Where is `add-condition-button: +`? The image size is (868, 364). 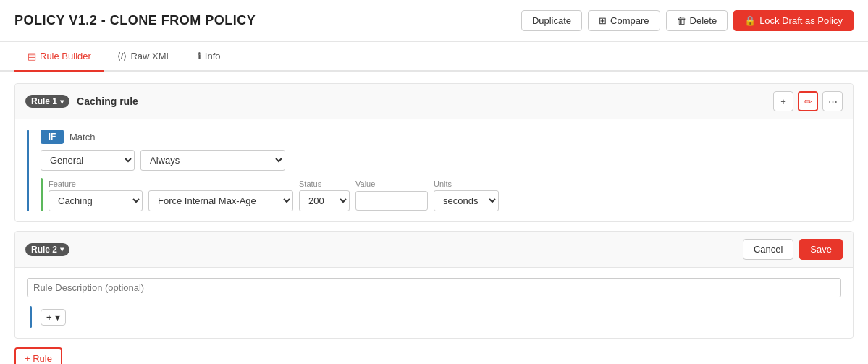 add-condition-button: + is located at coordinates (783, 101).